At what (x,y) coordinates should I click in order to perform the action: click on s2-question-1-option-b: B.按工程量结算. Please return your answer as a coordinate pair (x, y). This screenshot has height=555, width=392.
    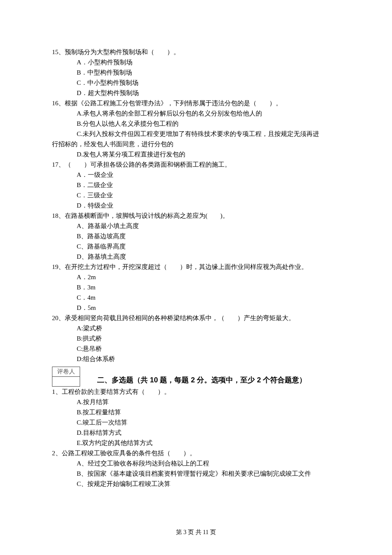
    Looking at the image, I should click on (208, 412).